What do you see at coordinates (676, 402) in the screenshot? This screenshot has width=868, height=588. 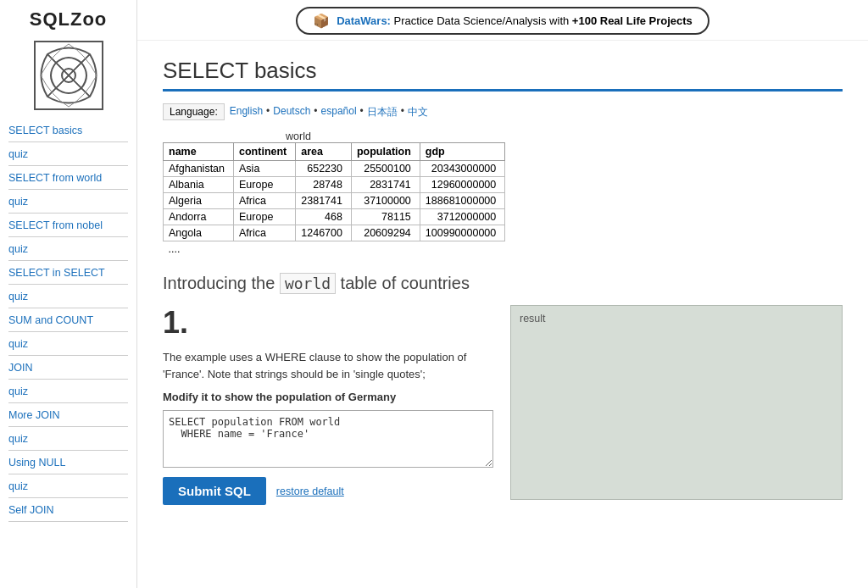 I see `result-box: result` at bounding box center [676, 402].